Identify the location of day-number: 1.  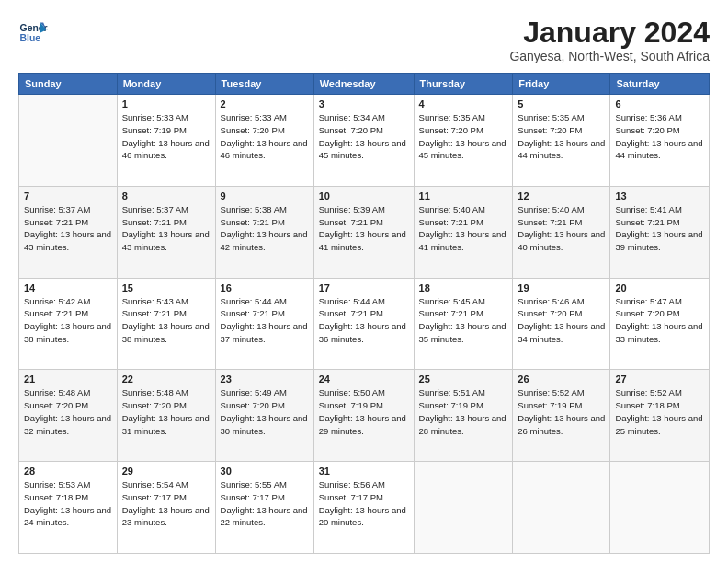
(166, 104).